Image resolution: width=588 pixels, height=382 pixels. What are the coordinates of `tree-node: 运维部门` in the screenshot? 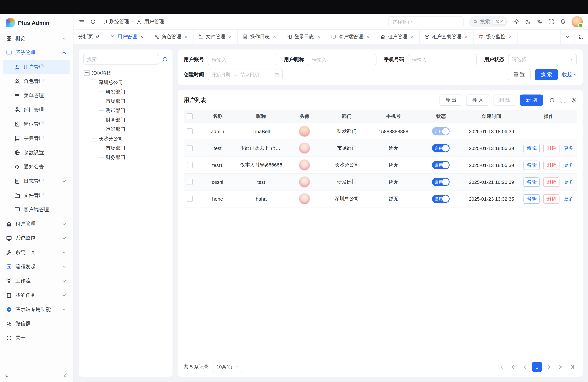 It's located at (126, 129).